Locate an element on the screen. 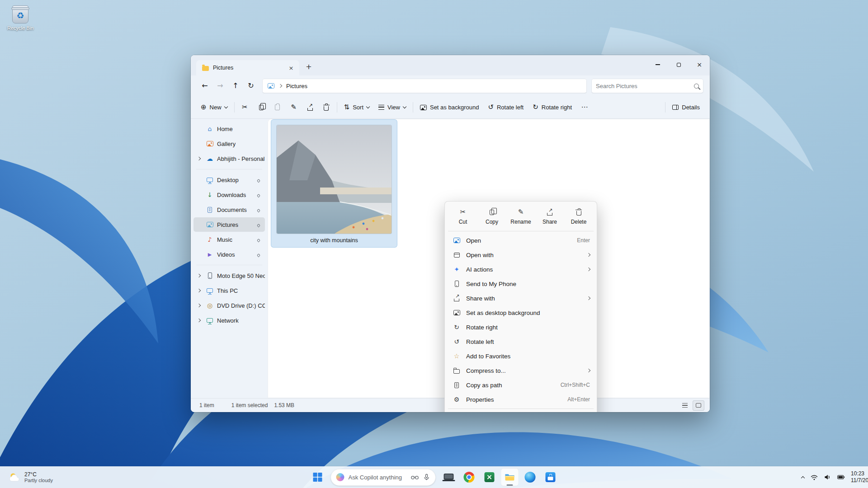 This screenshot has height=488, width=868. sidebar-item-documents: Documents is located at coordinates (229, 210).